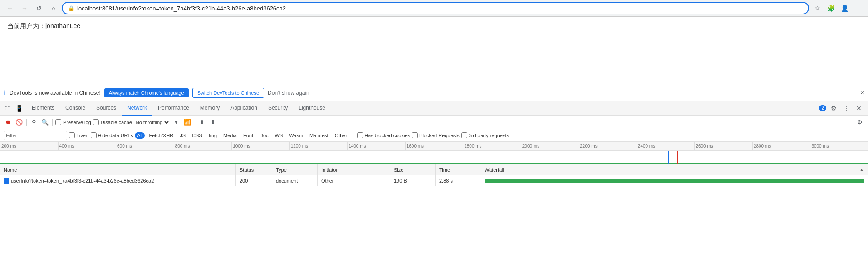  What do you see at coordinates (75, 108) in the screenshot?
I see `tab-console: Console` at bounding box center [75, 108].